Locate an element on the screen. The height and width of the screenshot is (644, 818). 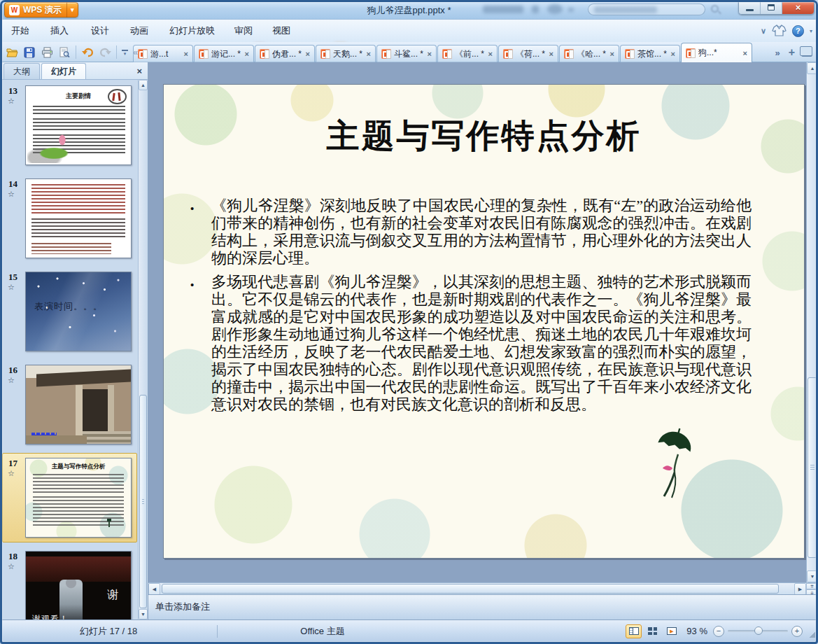
search-input is located at coordinates (647, 10).